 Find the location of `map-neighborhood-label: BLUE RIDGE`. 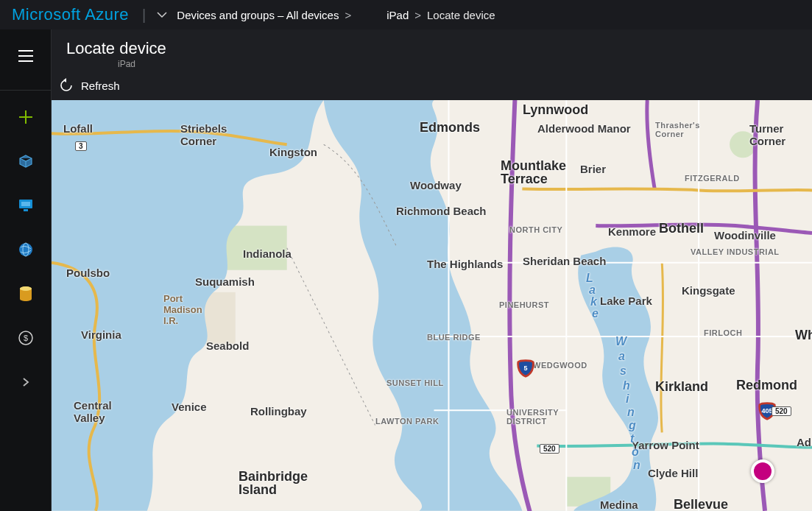

map-neighborhood-label: BLUE RIDGE is located at coordinates (453, 337).